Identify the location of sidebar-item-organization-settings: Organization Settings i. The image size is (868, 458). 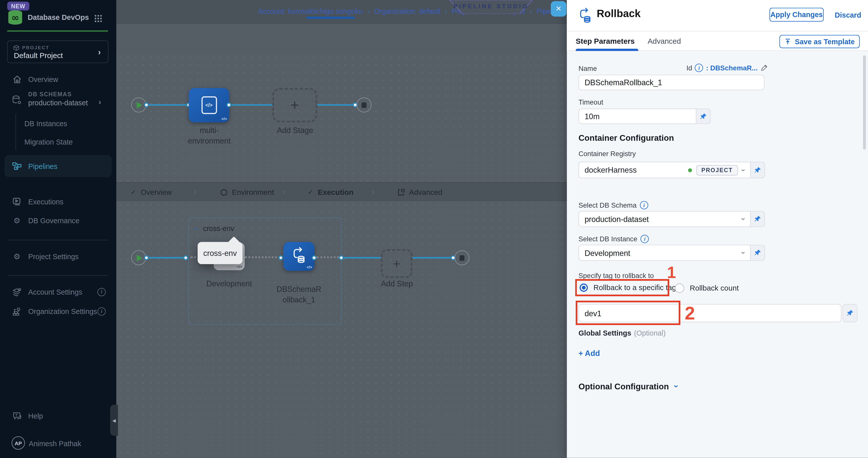
(58, 311).